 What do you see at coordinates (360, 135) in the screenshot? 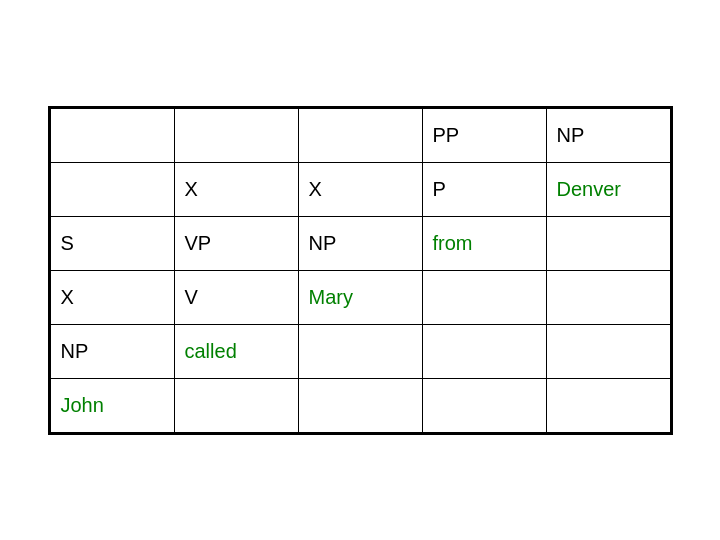
I see `table-row: PPNP` at bounding box center [360, 135].